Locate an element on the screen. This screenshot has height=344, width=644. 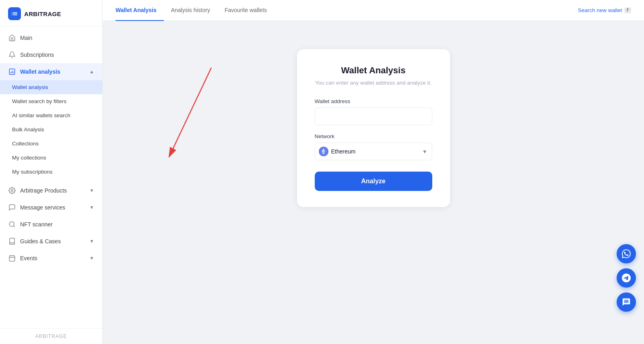
sidebar-item-subscriptions: Subscriptions is located at coordinates (51, 55).